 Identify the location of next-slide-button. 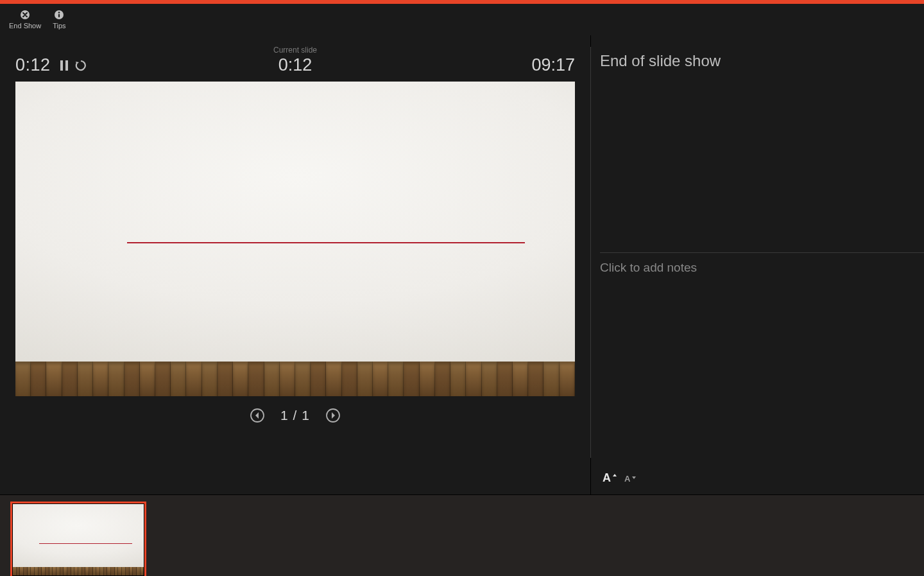
(333, 415).